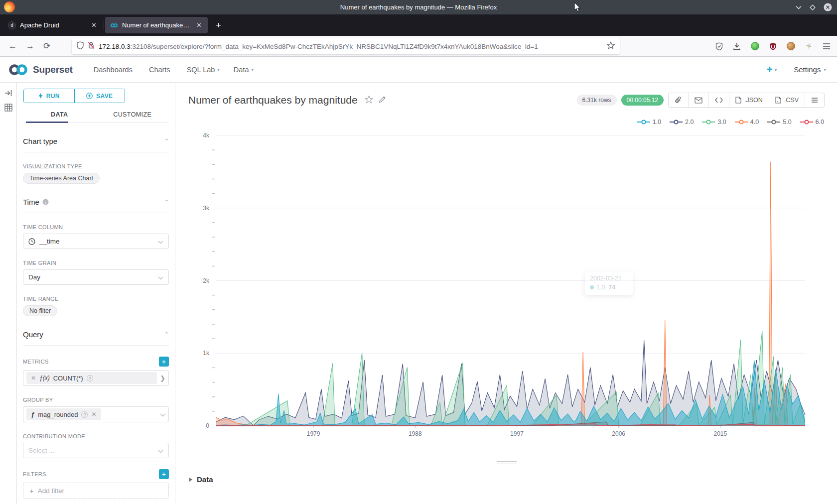 The width and height of the screenshot is (837, 504). Describe the element at coordinates (53, 25) in the screenshot. I see `tab-label: Apache Druid` at that location.